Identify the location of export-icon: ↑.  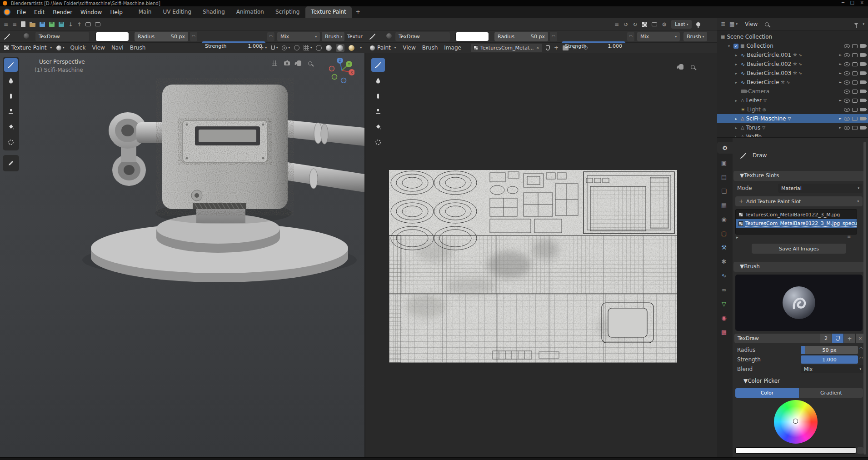
(79, 25).